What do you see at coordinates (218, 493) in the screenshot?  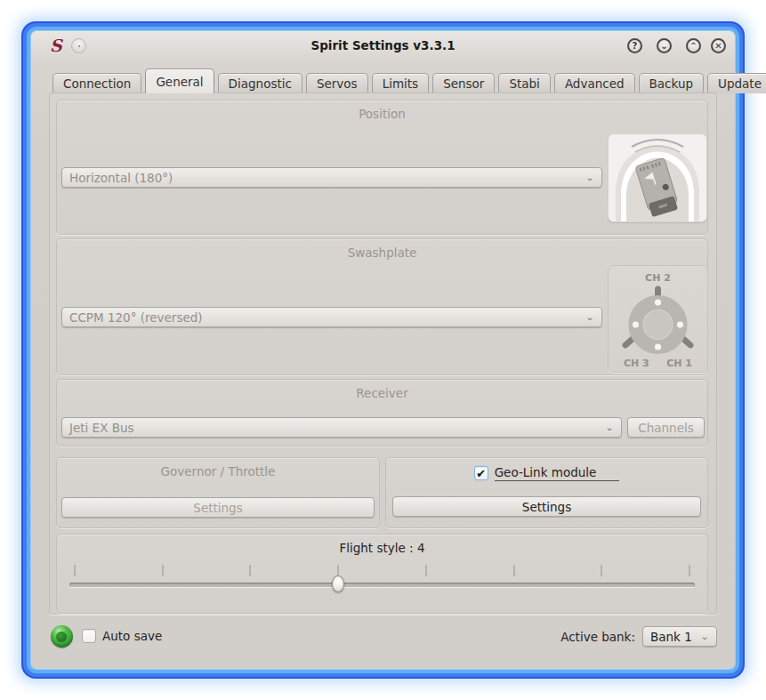 I see `governor-group: Governor / Throttle Settings` at bounding box center [218, 493].